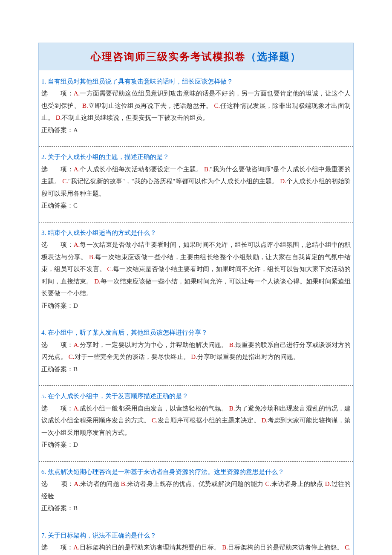  I want to click on question-block: 1. 当有组员对其他组员说了具有攻击意味的话时，组长应该怎样做？选 项：A.一方…, so click(196, 109).